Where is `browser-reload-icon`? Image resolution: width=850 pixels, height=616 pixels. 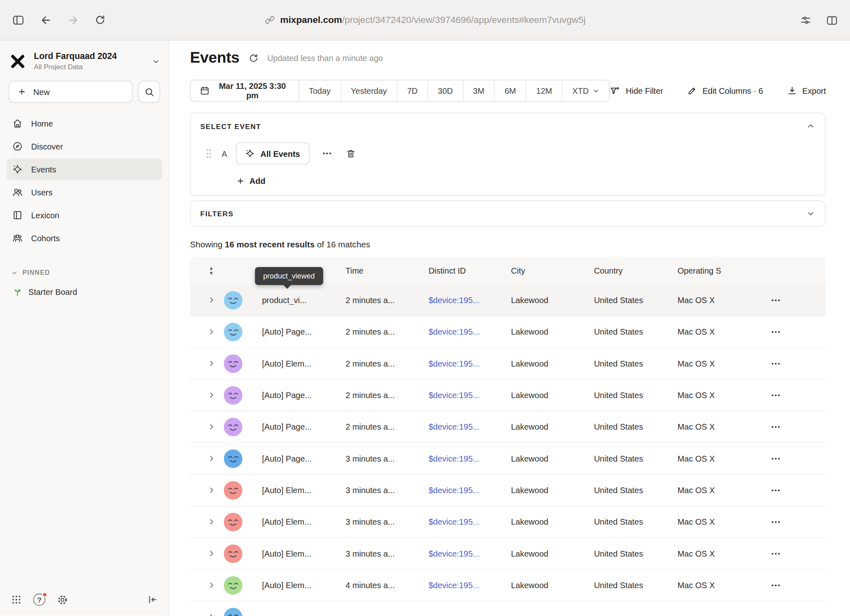
browser-reload-icon is located at coordinates (100, 20).